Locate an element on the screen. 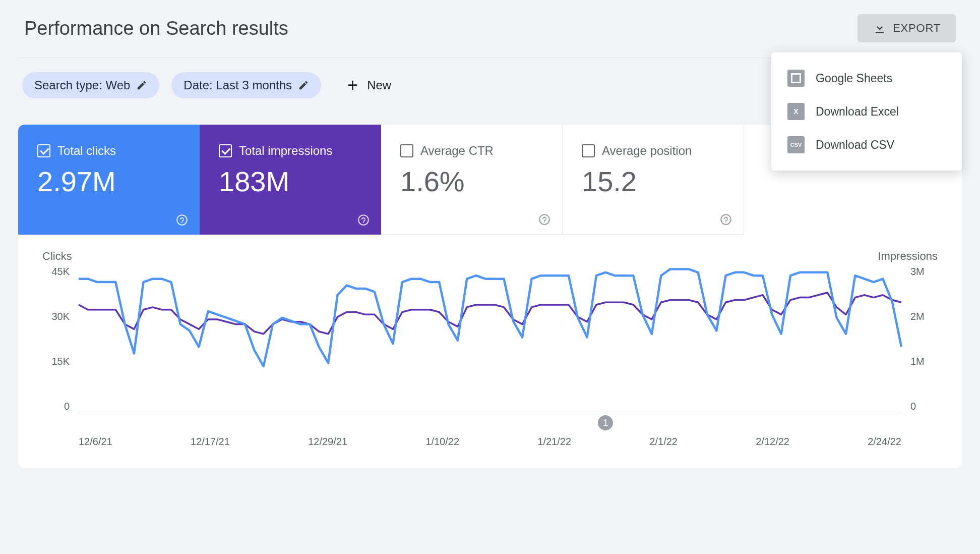 The image size is (980, 554). left-axis-title: Clicks is located at coordinates (57, 256).